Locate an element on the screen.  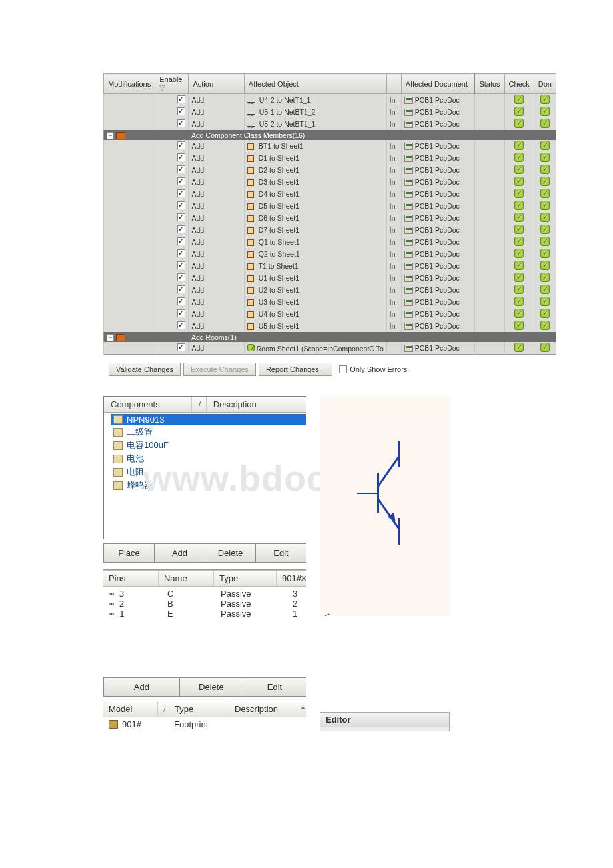
list-item: 电池 is located at coordinates (208, 459).